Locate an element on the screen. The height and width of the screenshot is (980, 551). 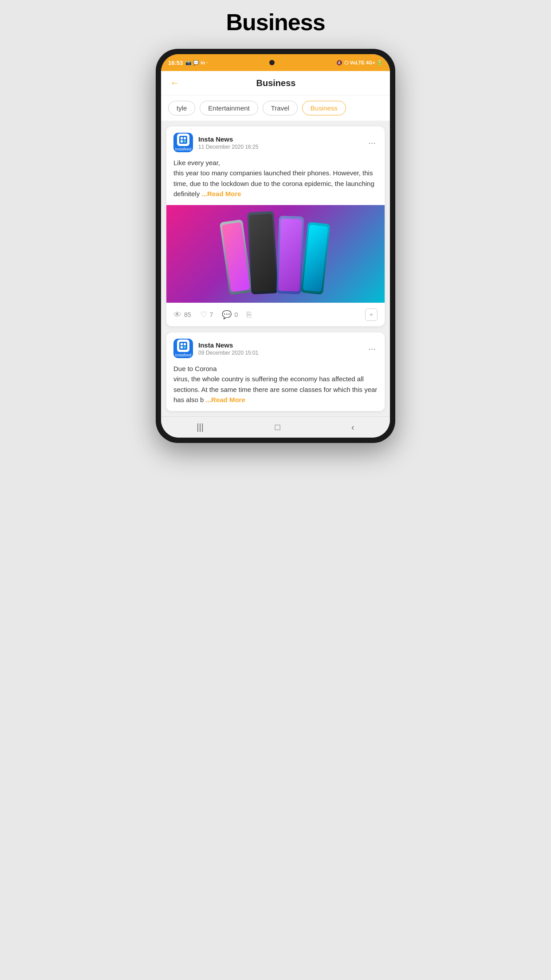
cat-tab-travel: Travel is located at coordinates (280, 108).